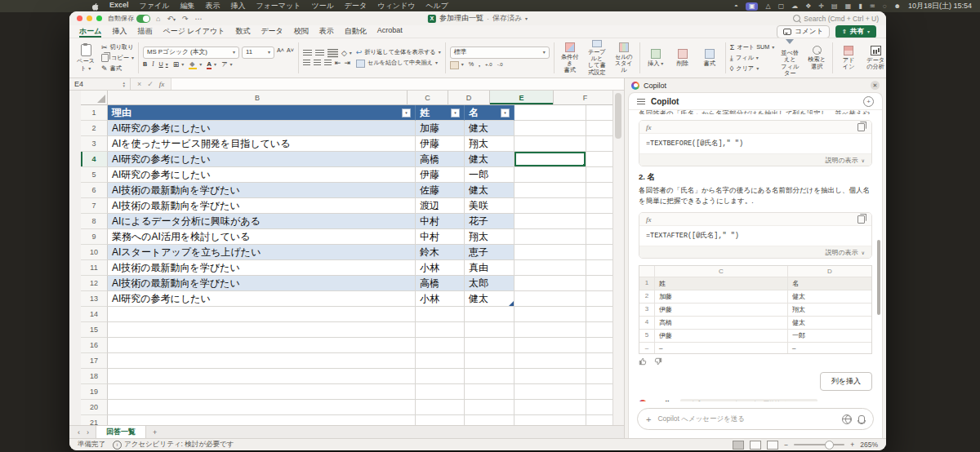 The image size is (980, 452). What do you see at coordinates (490, 206) in the screenshot?
I see `cell-D7: 美咲` at bounding box center [490, 206].